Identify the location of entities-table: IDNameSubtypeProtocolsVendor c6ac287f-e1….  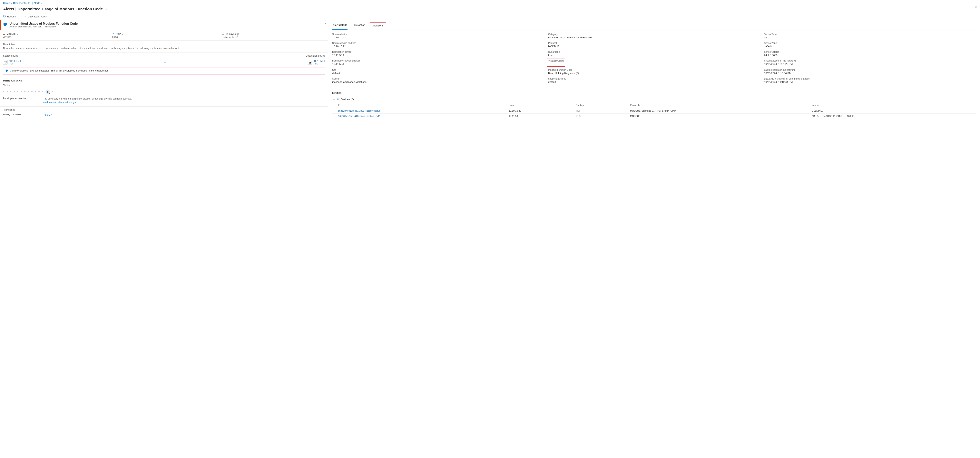
(654, 111).